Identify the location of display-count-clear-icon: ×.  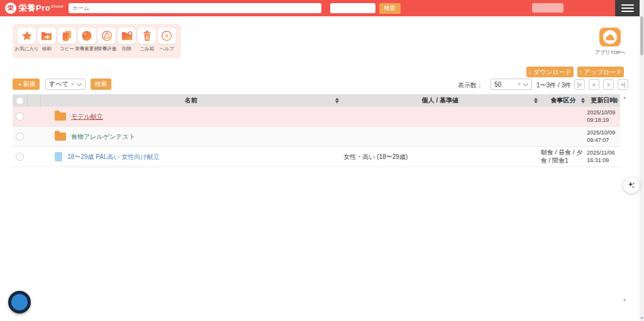
(519, 84).